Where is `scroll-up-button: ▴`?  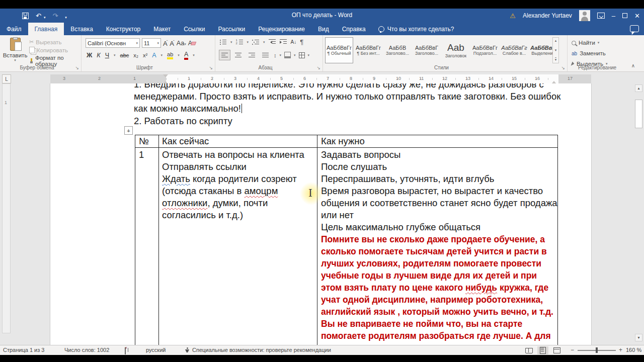
scroll-up-button: ▴ is located at coordinates (639, 88).